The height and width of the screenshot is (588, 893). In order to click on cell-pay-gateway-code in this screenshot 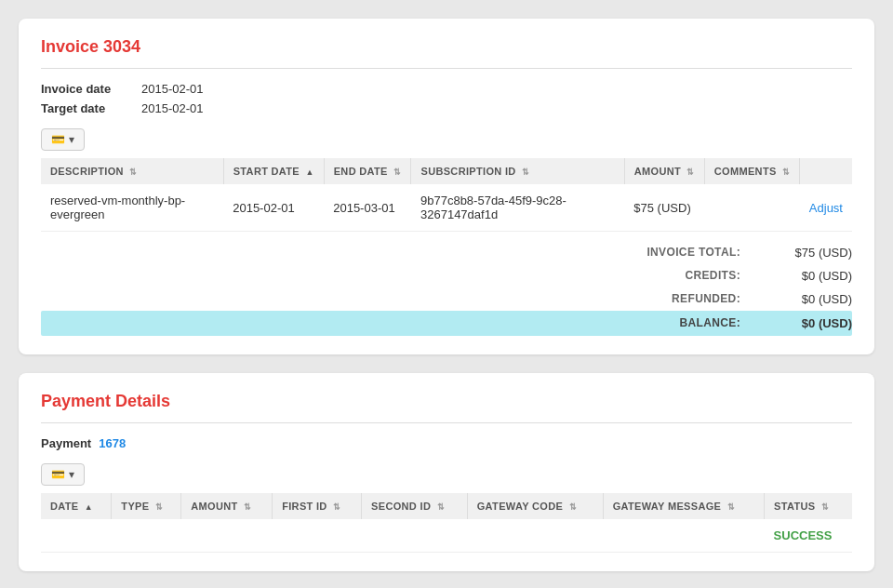, I will do `click(535, 536)`.